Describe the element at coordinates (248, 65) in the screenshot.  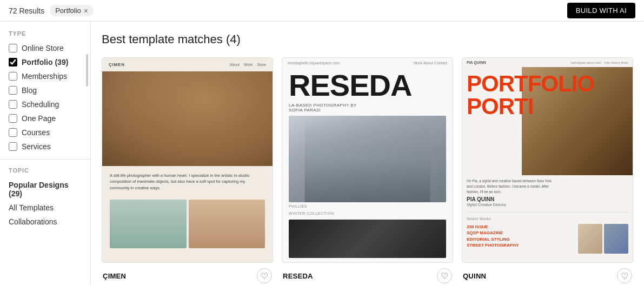
I see `cimen-nav: About Work Store` at that location.